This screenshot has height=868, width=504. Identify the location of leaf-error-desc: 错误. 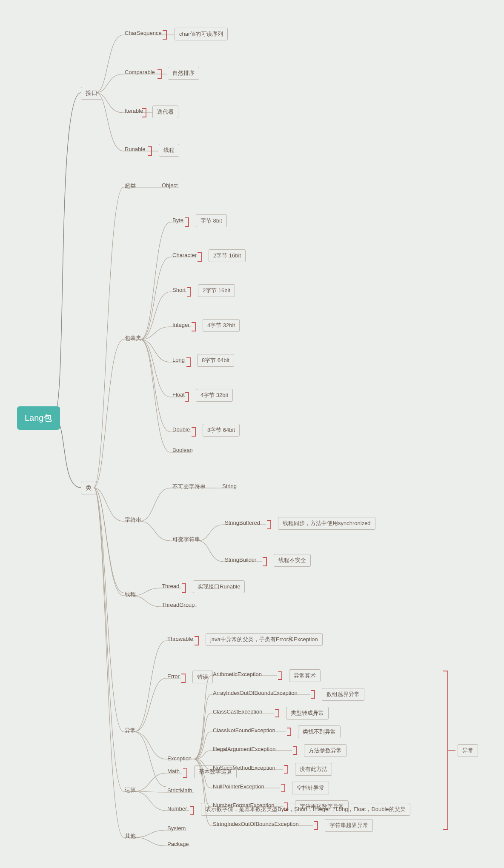
(203, 677).